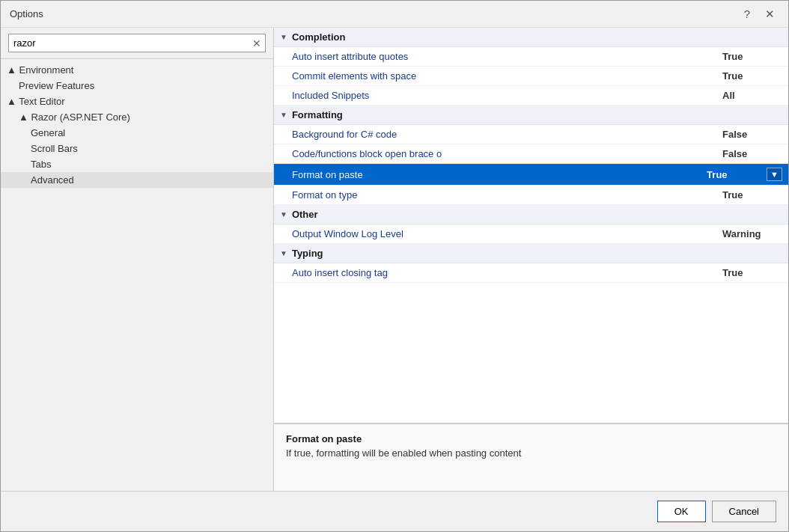 The height and width of the screenshot is (532, 789). What do you see at coordinates (531, 234) in the screenshot?
I see `setting-row: Output Window Log LevelWarning` at bounding box center [531, 234].